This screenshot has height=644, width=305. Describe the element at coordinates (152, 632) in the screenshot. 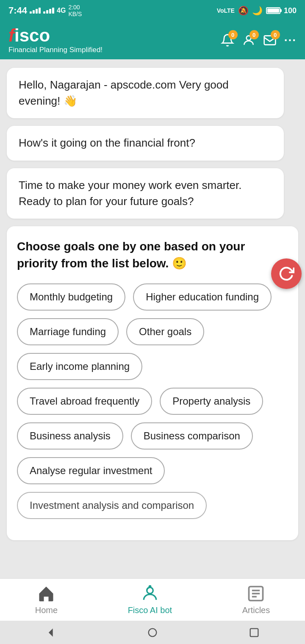

I see `system-nav-bar` at that location.